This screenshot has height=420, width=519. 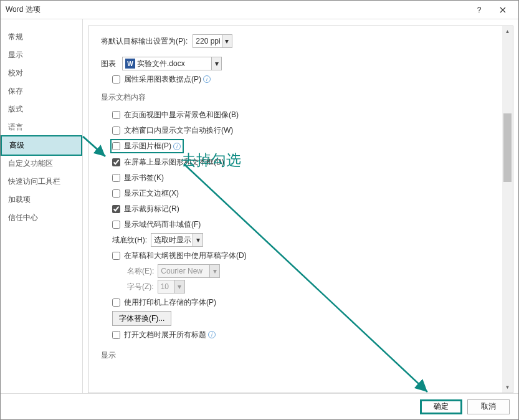 I want to click on sidebar-item-customize-ribbon: 自定义功能区, so click(x=41, y=163).